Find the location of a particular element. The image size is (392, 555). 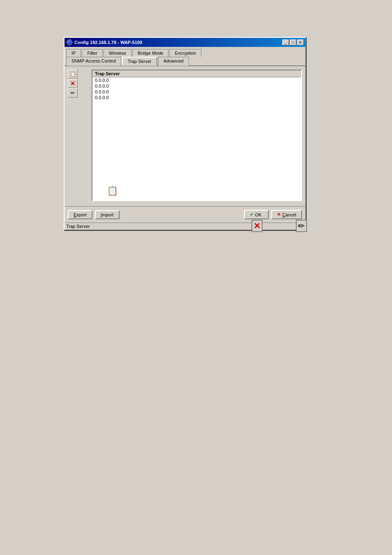

ok-button: ✔ OK is located at coordinates (256, 215).